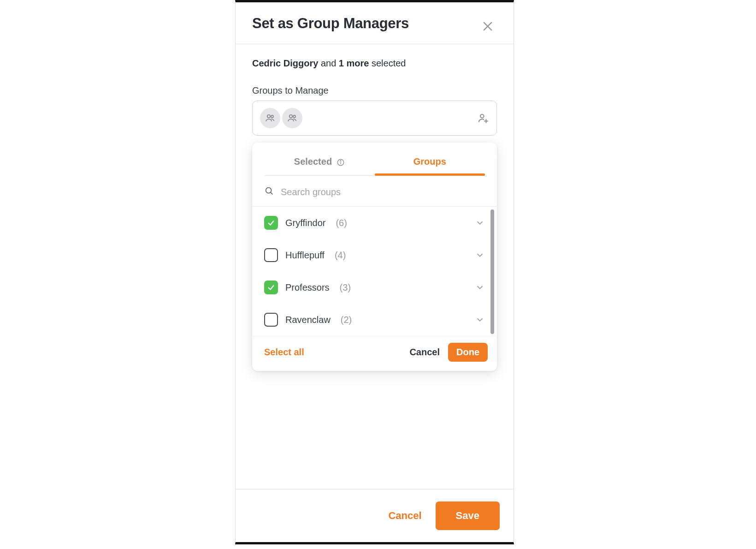  What do you see at coordinates (374, 163) in the screenshot?
I see `dropdown-tabs: Selected Groups` at bounding box center [374, 163].